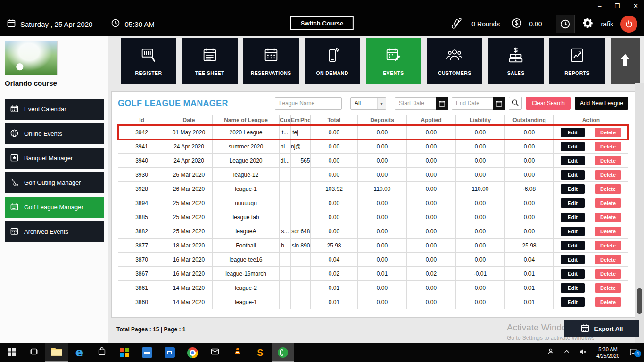 This screenshot has width=644, height=362. I want to click on task-view-icon, so click(34, 353).